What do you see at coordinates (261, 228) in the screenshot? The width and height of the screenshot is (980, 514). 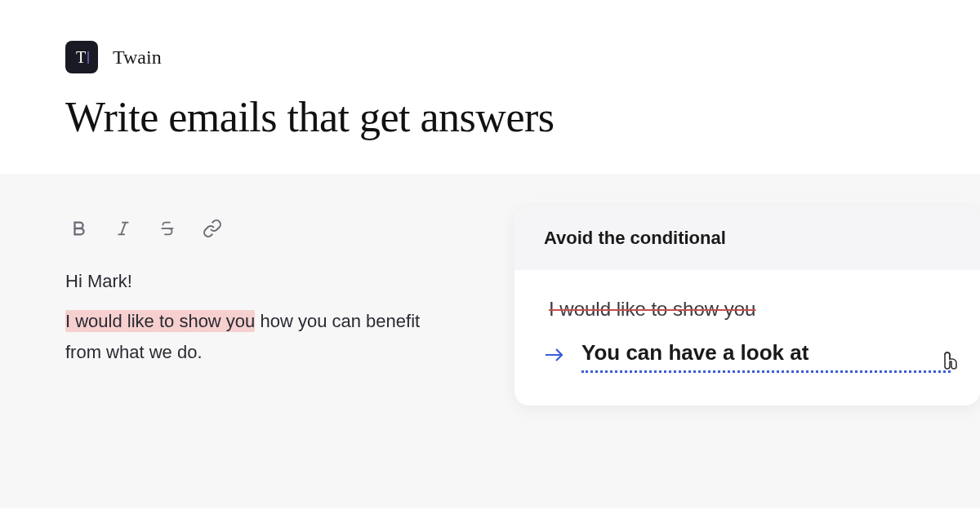 I see `format-toolbar` at bounding box center [261, 228].